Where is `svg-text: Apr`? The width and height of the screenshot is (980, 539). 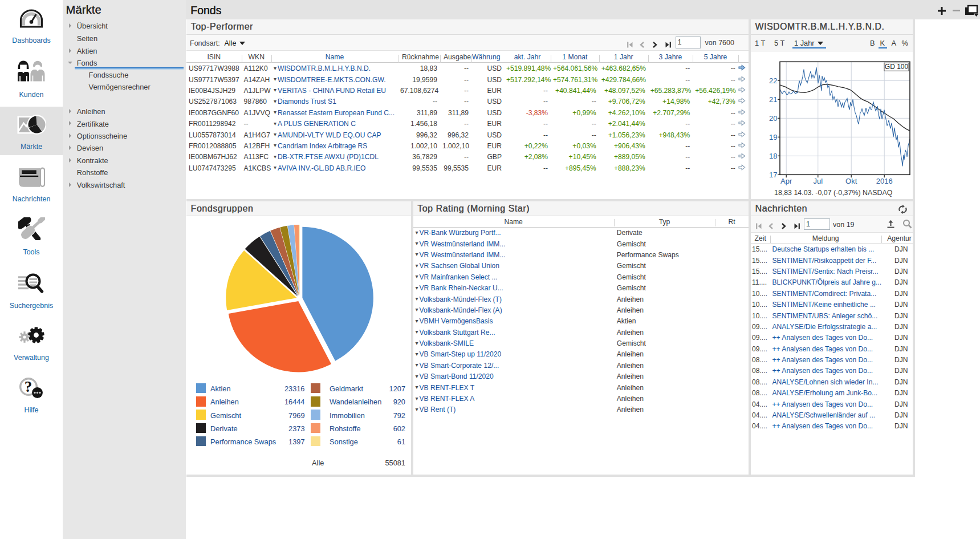
svg-text: Apr is located at coordinates (787, 181).